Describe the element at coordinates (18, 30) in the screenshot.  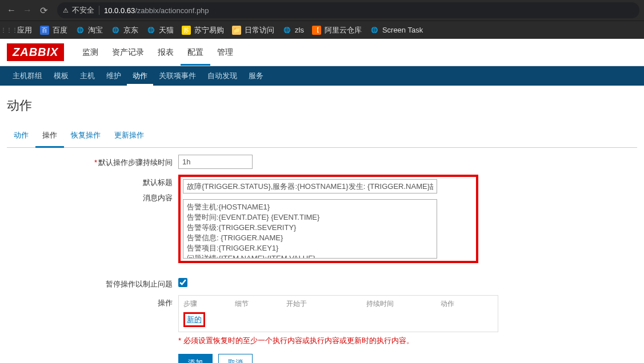
I see `bookmark-item: ⋮⋮⋮应用` at that location.